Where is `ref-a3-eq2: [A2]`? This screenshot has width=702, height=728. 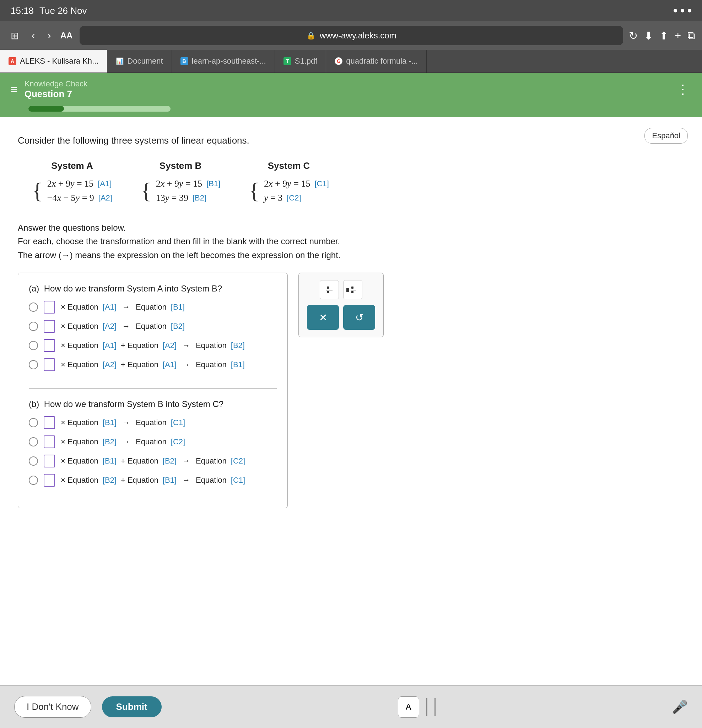
ref-a3-eq2: [A2] is located at coordinates (170, 345).